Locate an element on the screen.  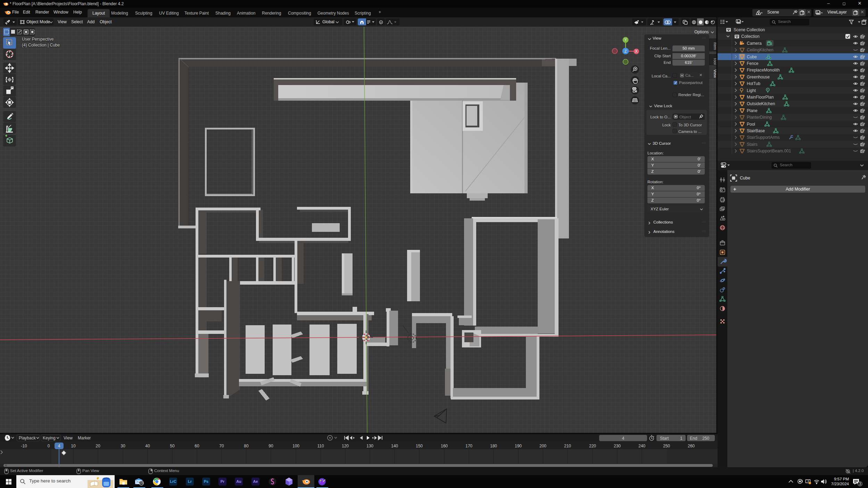
svg-text: X is located at coordinates (636, 51).